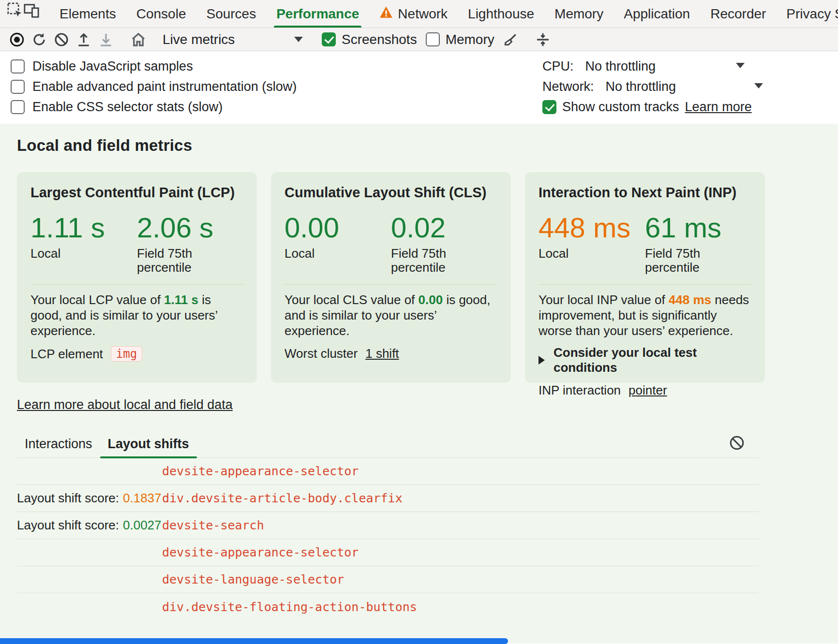  Describe the element at coordinates (413, 14) in the screenshot. I see `tab-network: Network` at that location.